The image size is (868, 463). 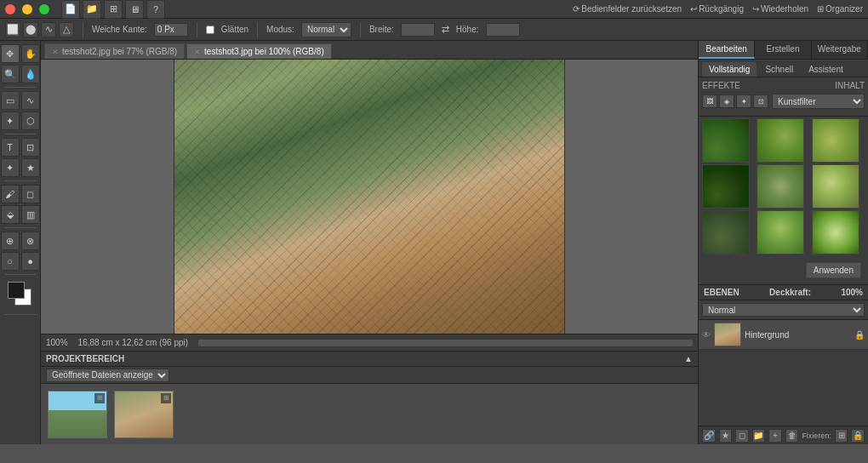 What do you see at coordinates (31, 147) in the screenshot?
I see `crop-tool: ⊡` at bounding box center [31, 147].